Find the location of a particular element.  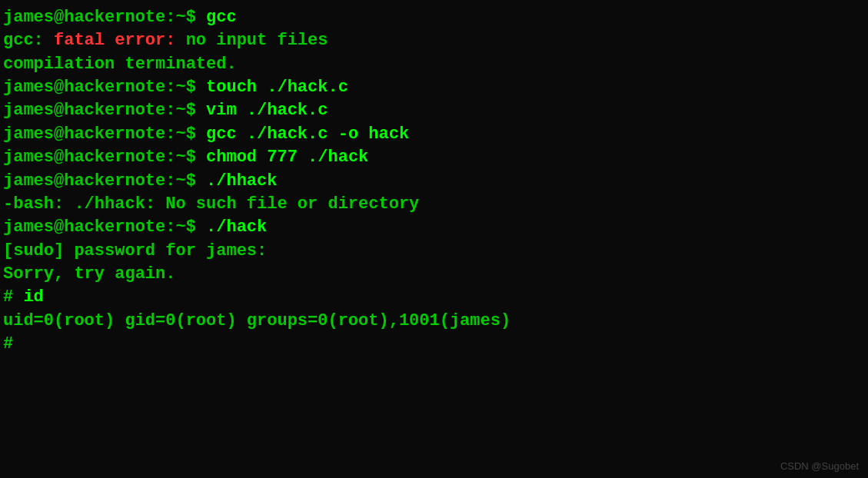

terminal-line-7: james@hackernote:~$ chmod 777 ./hack is located at coordinates (434, 158).